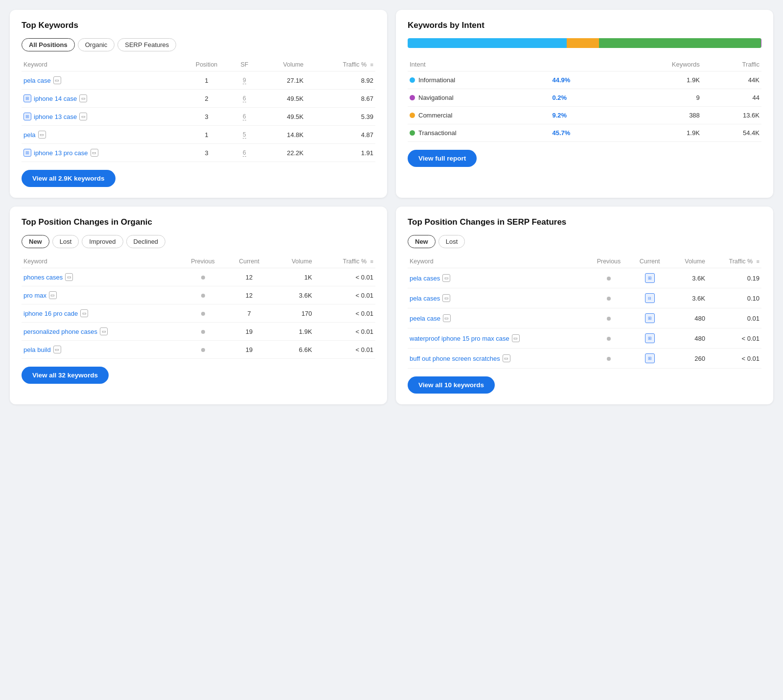  I want to click on traffic-cell: < 0.01, so click(345, 277).